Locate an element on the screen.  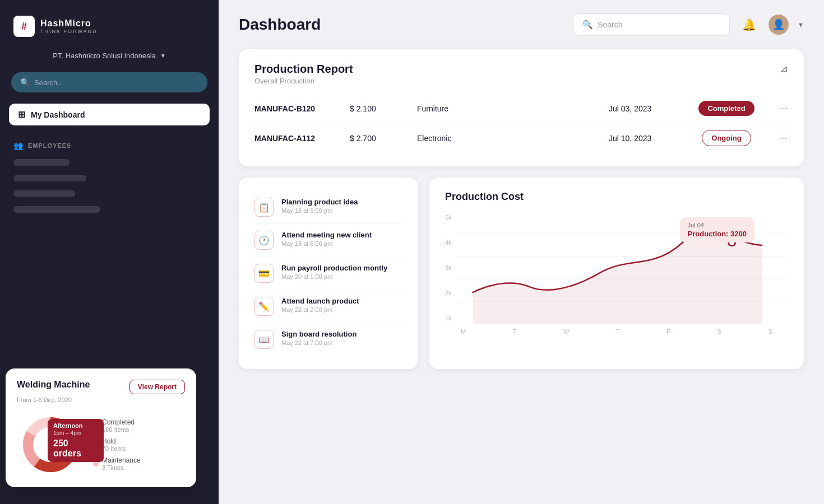
activity-title: Attend launch product is located at coordinates (321, 301).